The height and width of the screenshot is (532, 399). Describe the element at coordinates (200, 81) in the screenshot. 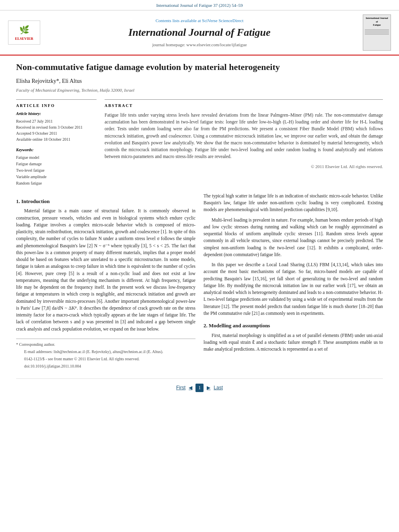

I see `authors: Elisha Rejovitzky*, Eli Altus` at that location.